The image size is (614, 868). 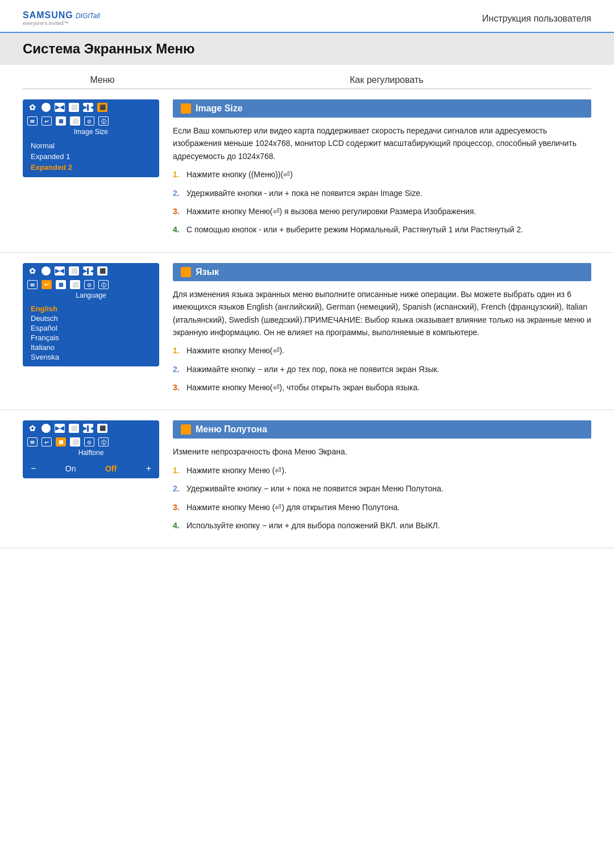 I want to click on position-icon: ⬜, so click(x=74, y=107).